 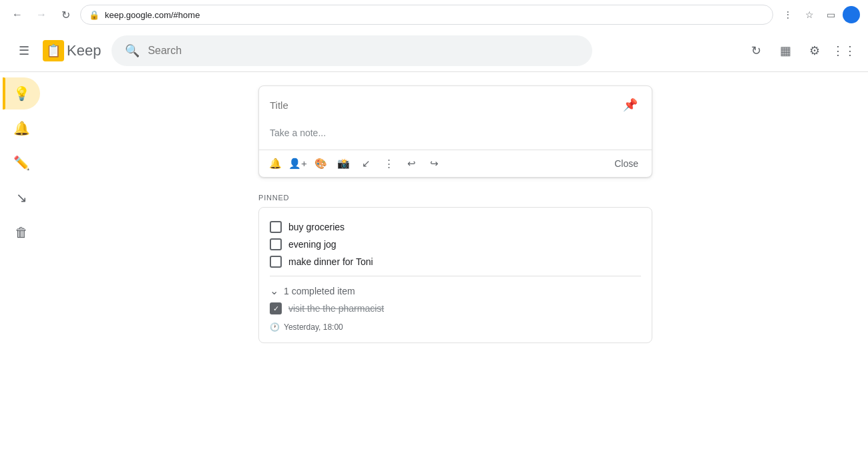 What do you see at coordinates (455, 137) in the screenshot?
I see `note-body-row: Take a note...` at bounding box center [455, 137].